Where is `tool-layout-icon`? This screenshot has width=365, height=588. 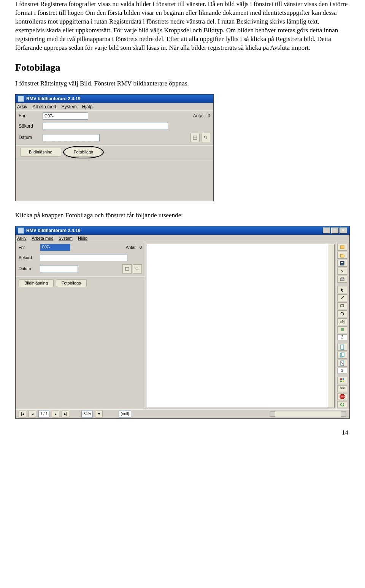 tool-layout-icon is located at coordinates (342, 380).